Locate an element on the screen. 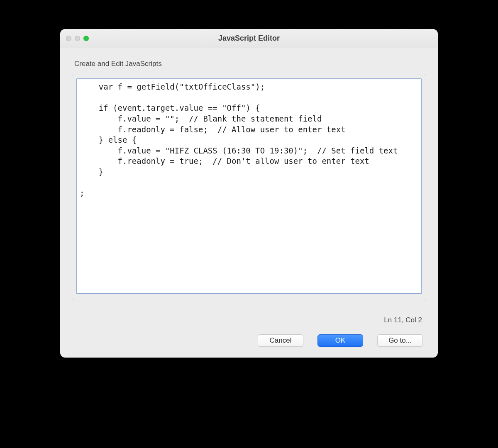  cancel-button: Cancel is located at coordinates (281, 341).